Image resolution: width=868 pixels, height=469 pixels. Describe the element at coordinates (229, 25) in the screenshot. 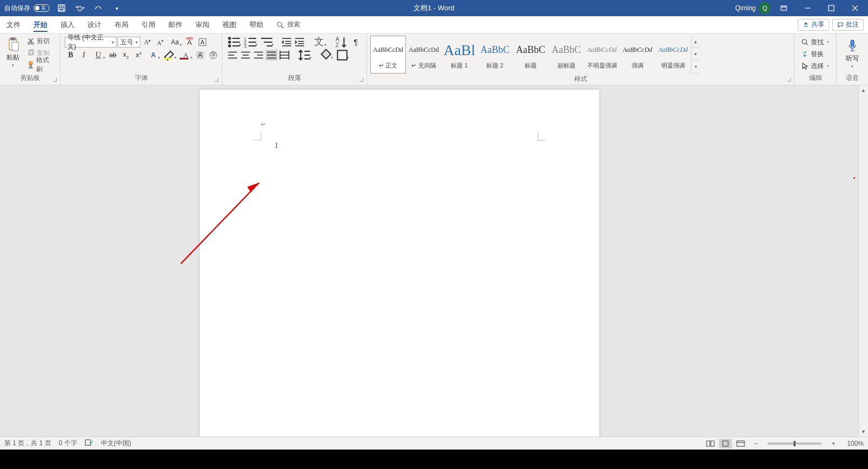

I see `tab-view: 视图` at that location.